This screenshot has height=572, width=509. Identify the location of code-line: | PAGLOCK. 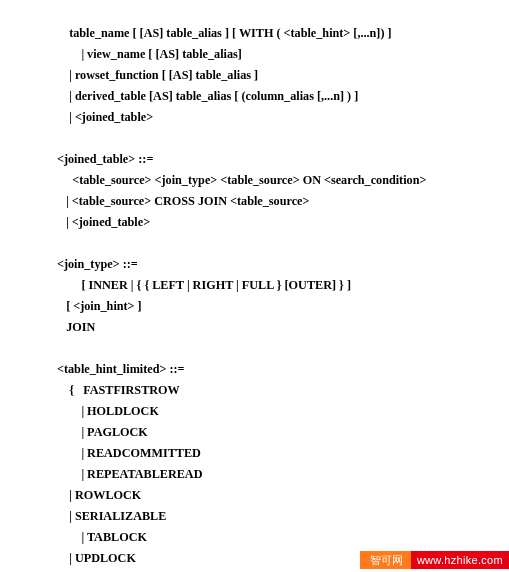
(102, 432).